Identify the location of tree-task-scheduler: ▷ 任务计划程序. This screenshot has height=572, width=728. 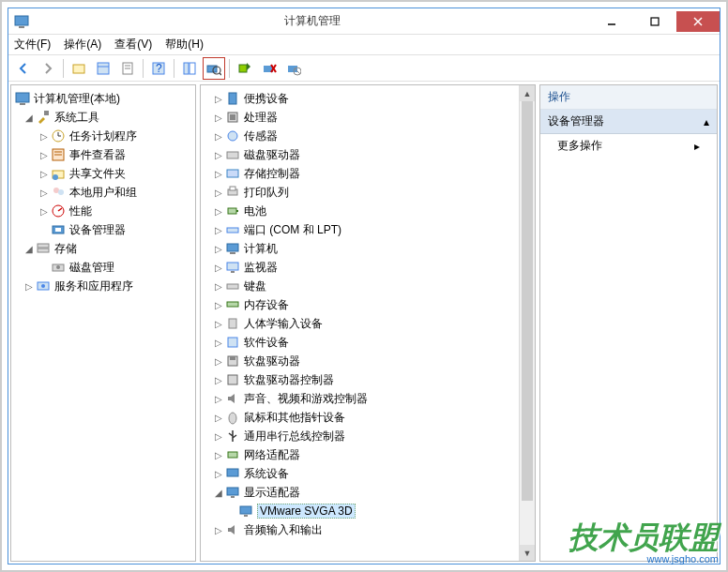
(103, 136).